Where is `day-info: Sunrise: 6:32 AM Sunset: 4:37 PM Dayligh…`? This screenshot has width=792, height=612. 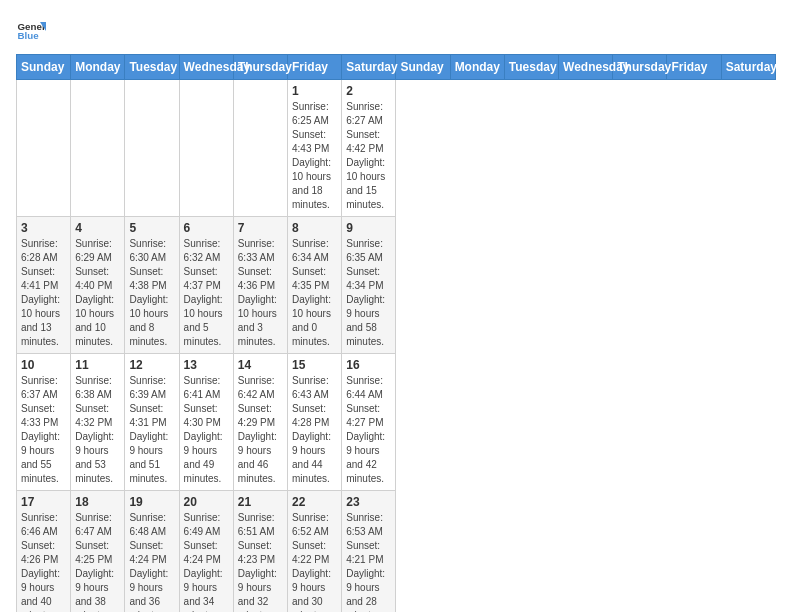 day-info: Sunrise: 6:32 AM Sunset: 4:37 PM Dayligh… is located at coordinates (206, 293).